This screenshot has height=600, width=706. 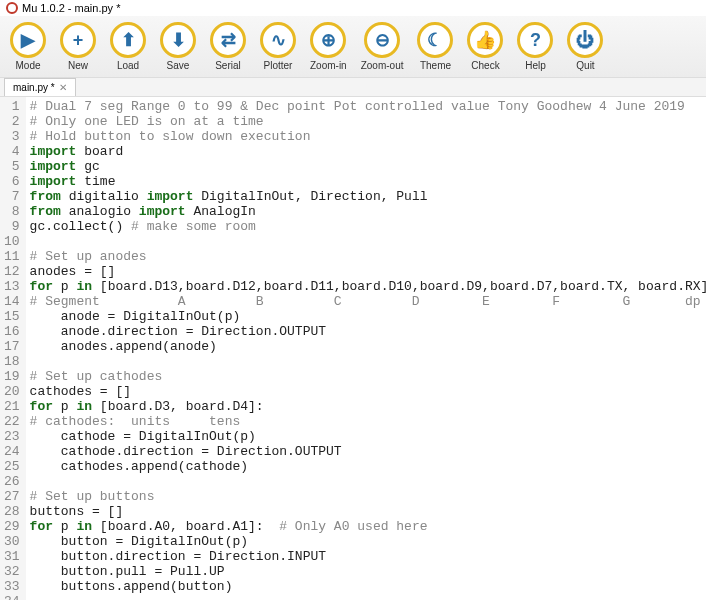 What do you see at coordinates (78, 66) in the screenshot?
I see `tool-label: New` at bounding box center [78, 66].